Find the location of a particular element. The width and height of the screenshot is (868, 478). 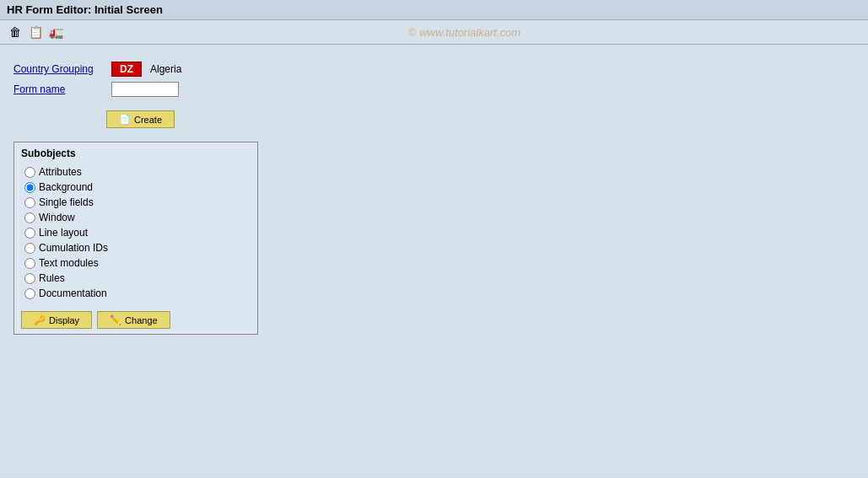

toolbar: 🗑 📋 🚛 © www.tutorialkart.com is located at coordinates (434, 32).